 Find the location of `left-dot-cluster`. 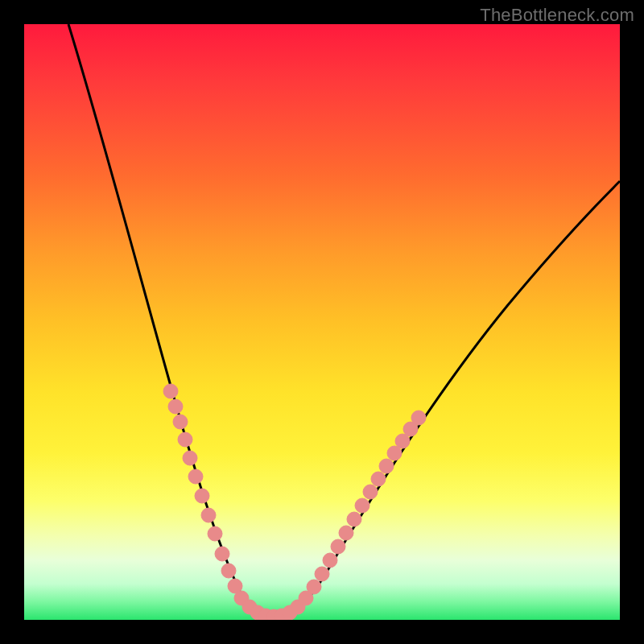

left-dot-cluster is located at coordinates (206, 494).